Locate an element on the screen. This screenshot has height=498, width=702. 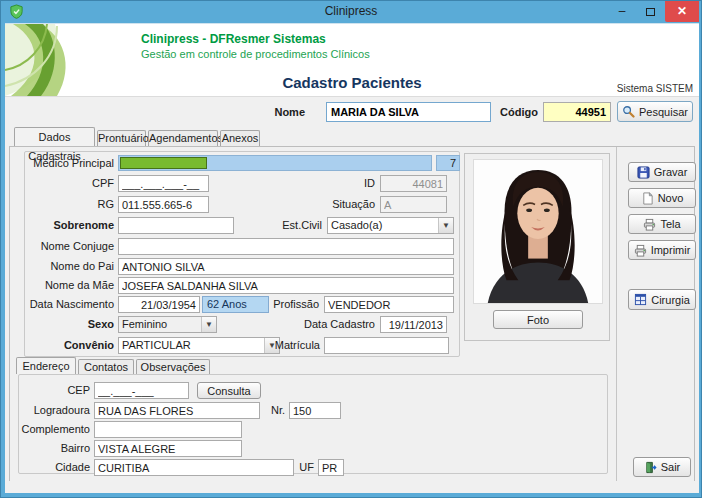
profissao-label: Profissão is located at coordinates (289, 304).